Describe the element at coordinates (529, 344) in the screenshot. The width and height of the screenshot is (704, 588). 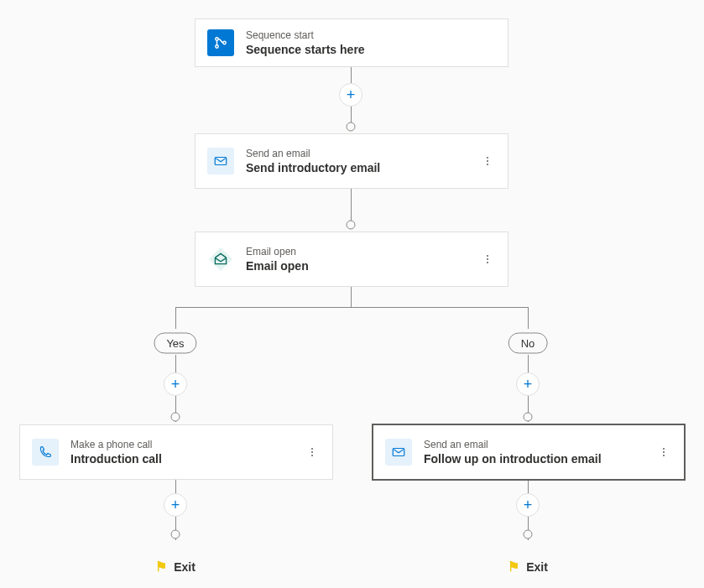
I see `branch-no-label: No` at that location.